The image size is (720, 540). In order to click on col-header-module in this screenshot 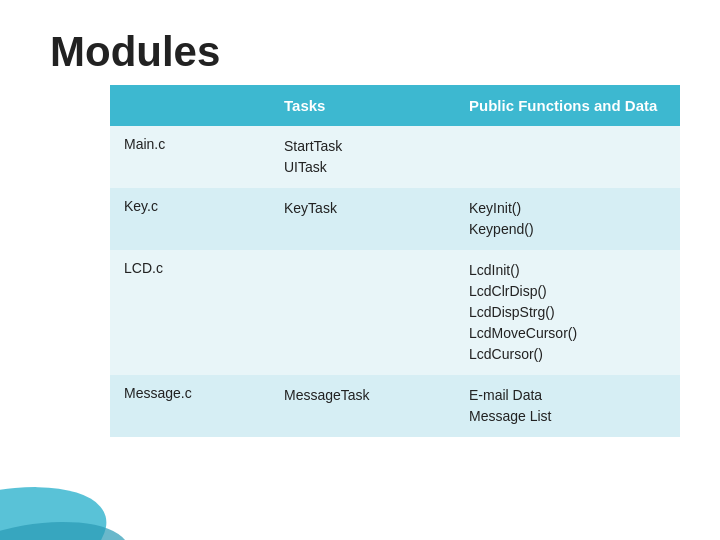, I will do `click(190, 106)`.